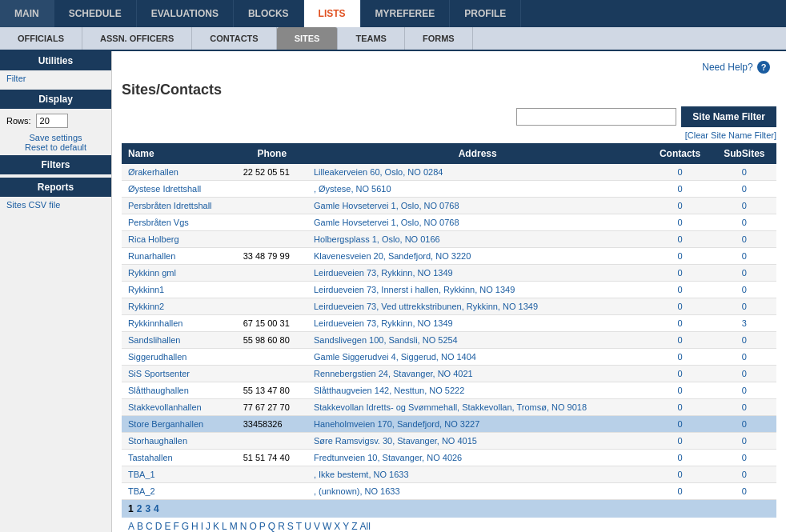  Describe the element at coordinates (346, 526) in the screenshot. I see `alpha-link-y: Y` at that location.